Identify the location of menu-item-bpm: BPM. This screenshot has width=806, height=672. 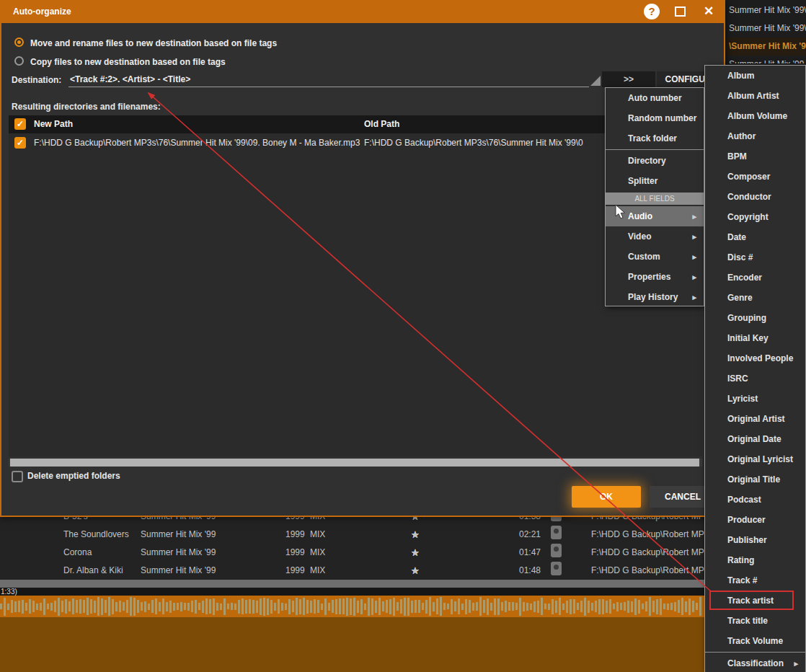
(756, 156).